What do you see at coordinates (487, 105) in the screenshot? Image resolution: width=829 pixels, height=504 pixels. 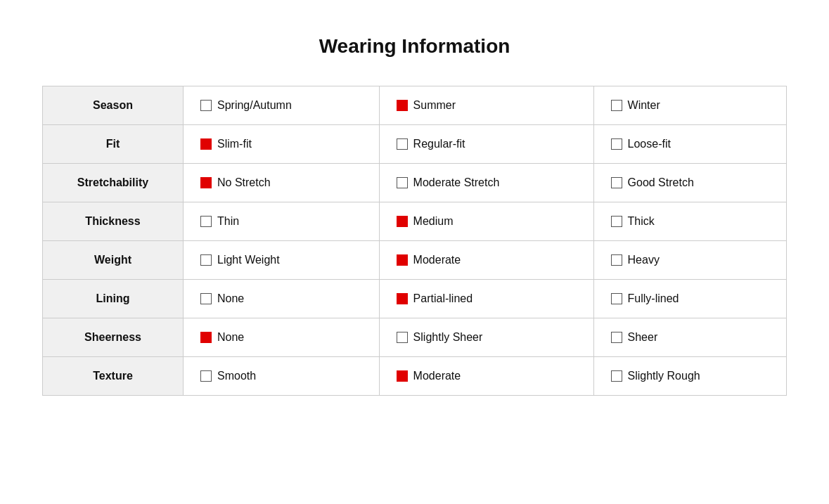 I see `option-cell: Summer` at bounding box center [487, 105].